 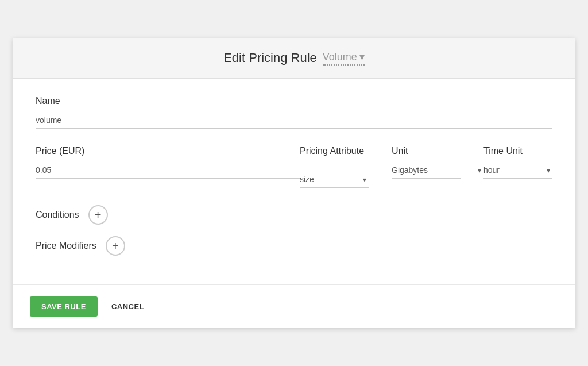 I want to click on pricing-grid: Price (EUR) Pricing Attribute size Unit, so click(x=294, y=167).